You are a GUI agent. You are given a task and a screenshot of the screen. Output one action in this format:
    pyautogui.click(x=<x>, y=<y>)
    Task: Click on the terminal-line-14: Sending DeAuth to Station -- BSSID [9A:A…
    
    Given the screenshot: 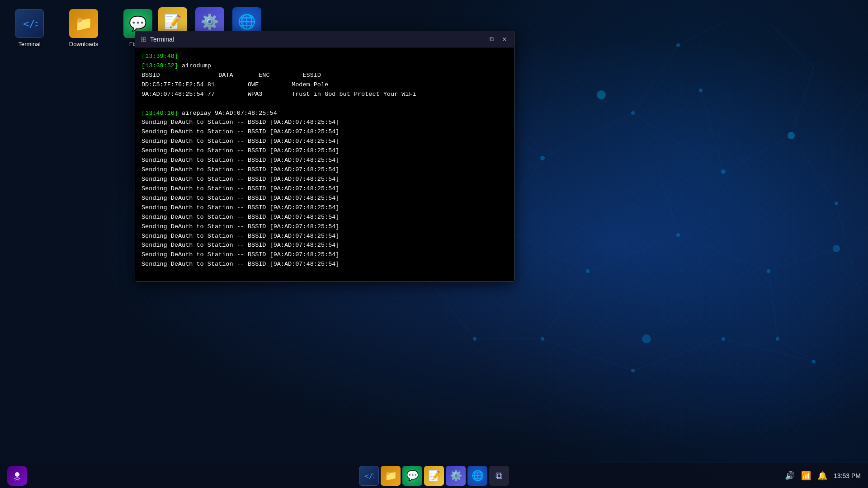 What is the action you would take?
    pyautogui.click(x=325, y=189)
    